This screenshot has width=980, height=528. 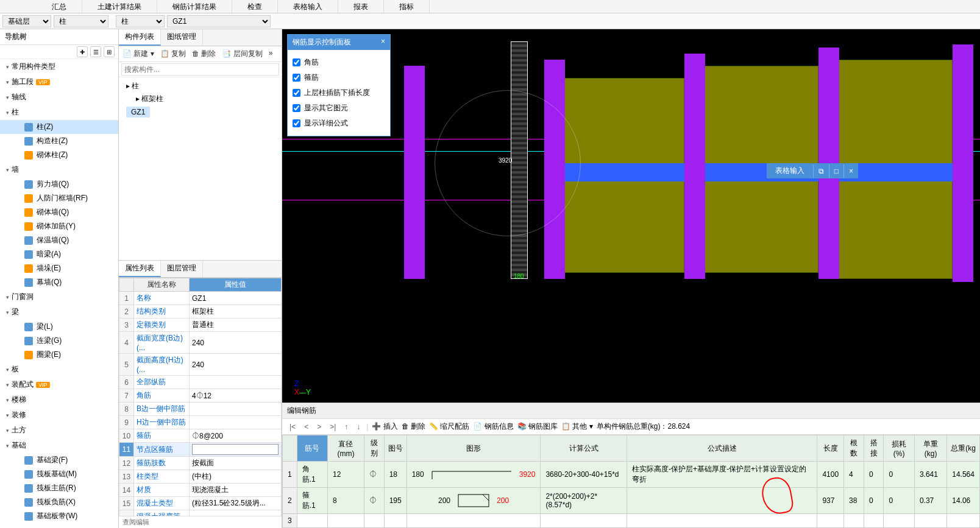 What do you see at coordinates (27, 21) in the screenshot?
I see `floor-select: 基础层` at bounding box center [27, 21].